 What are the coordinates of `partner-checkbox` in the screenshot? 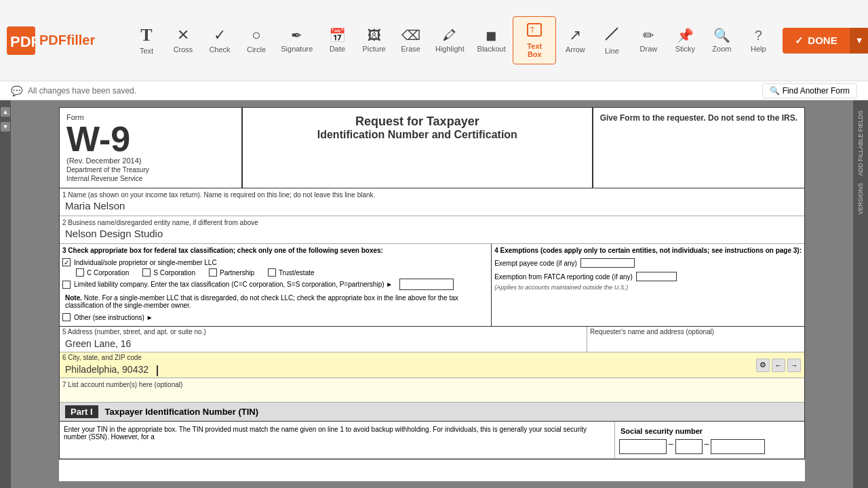 It's located at (213, 272).